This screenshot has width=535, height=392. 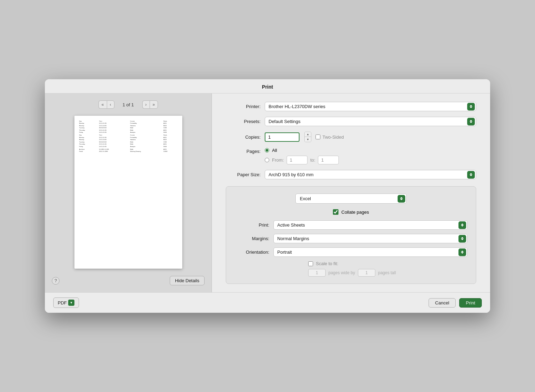 I want to click on preview-content: DayTimeCourseStarts Monday10:15-11:05Pro…, so click(x=128, y=138).